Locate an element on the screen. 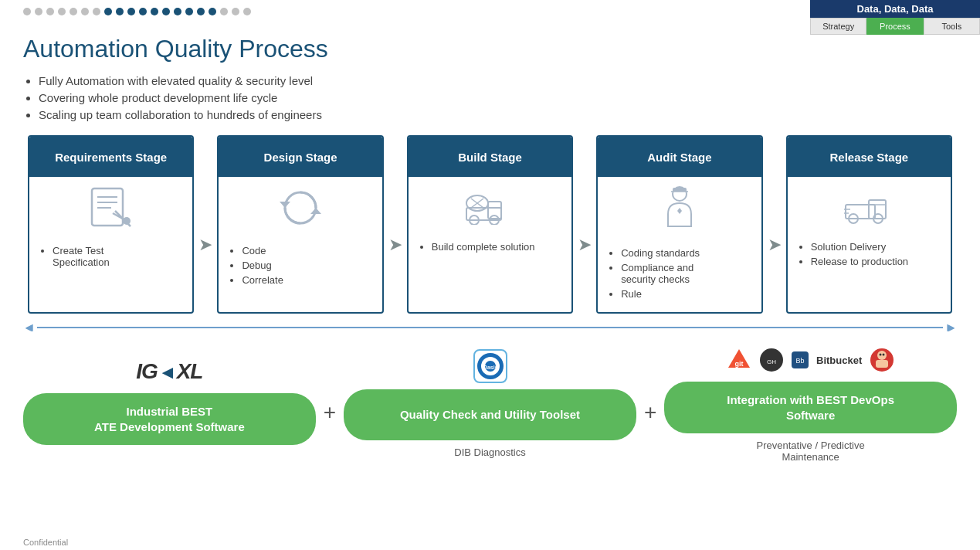  svg-text: Oasis is located at coordinates (490, 368).